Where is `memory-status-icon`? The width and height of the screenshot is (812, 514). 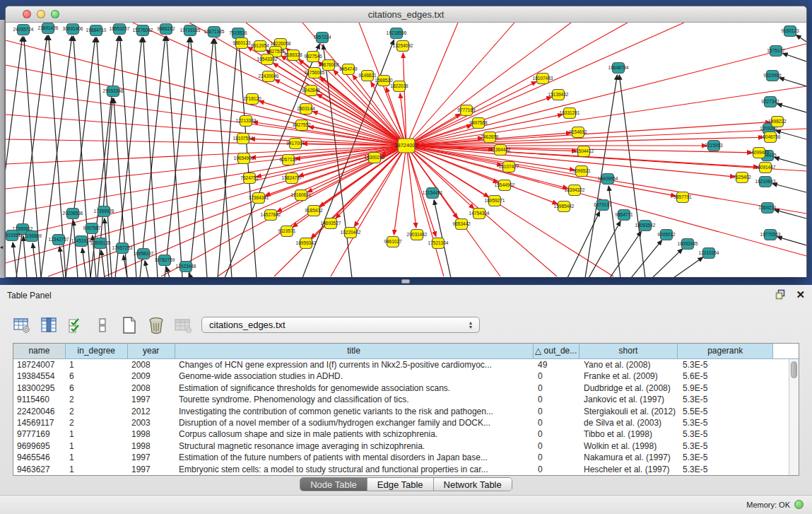 memory-status-icon is located at coordinates (799, 505).